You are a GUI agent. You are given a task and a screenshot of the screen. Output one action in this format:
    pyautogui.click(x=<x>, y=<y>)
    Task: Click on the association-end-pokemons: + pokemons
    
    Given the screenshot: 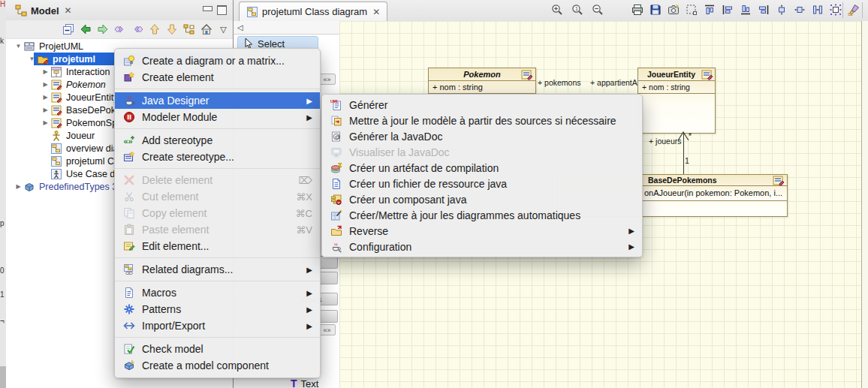 What is the action you would take?
    pyautogui.click(x=559, y=83)
    